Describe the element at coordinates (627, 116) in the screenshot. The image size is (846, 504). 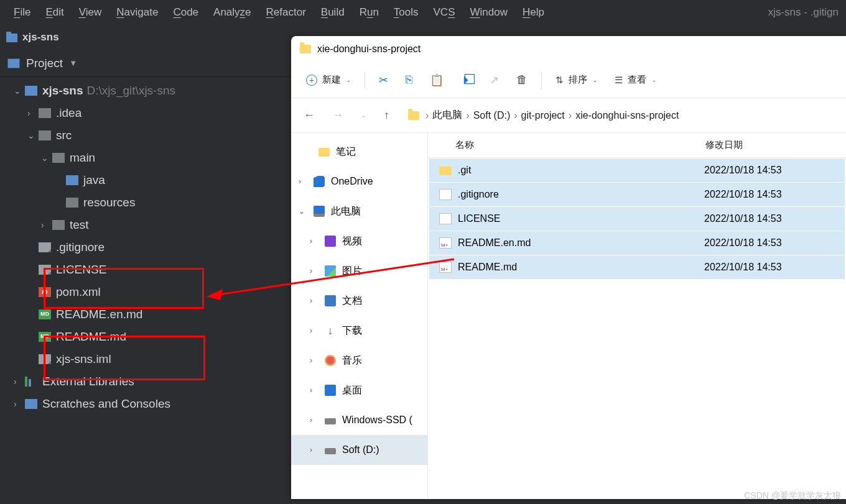
I see `crumb-folder-2: xie-donghui-sns-project` at that location.